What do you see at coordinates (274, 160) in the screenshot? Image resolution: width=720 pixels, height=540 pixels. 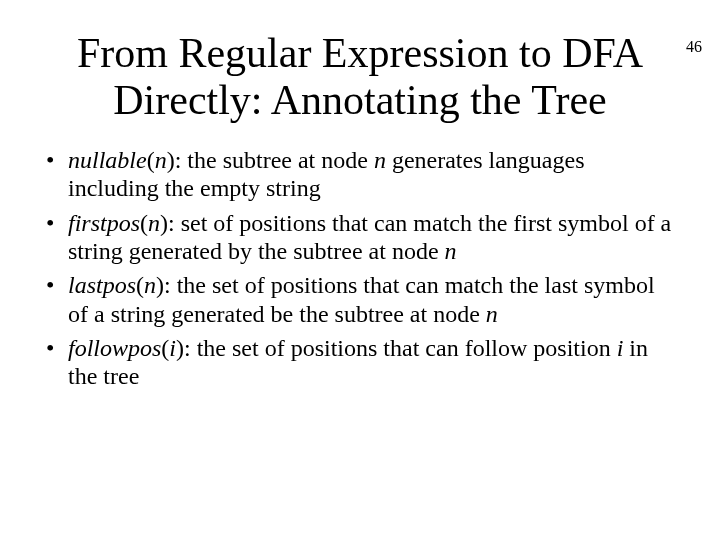 I see `desc: : the subtree at node` at bounding box center [274, 160].